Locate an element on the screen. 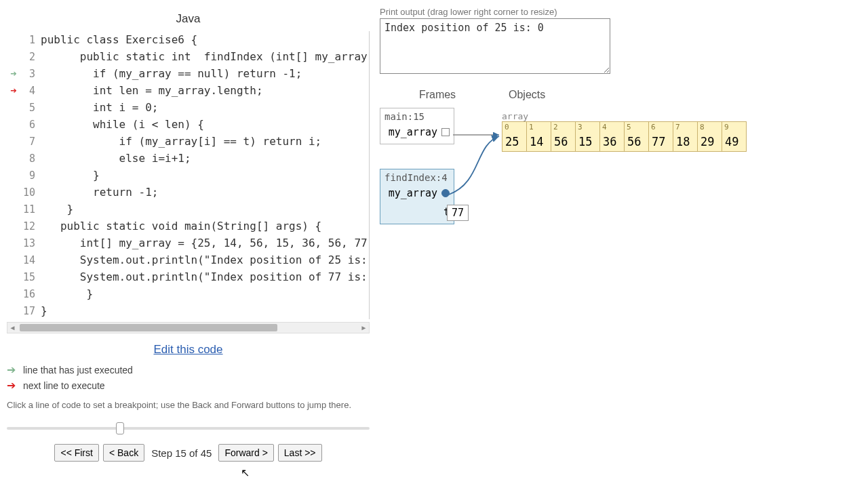 This screenshot has height=488, width=868. array-cell: 025 is located at coordinates (515, 137).